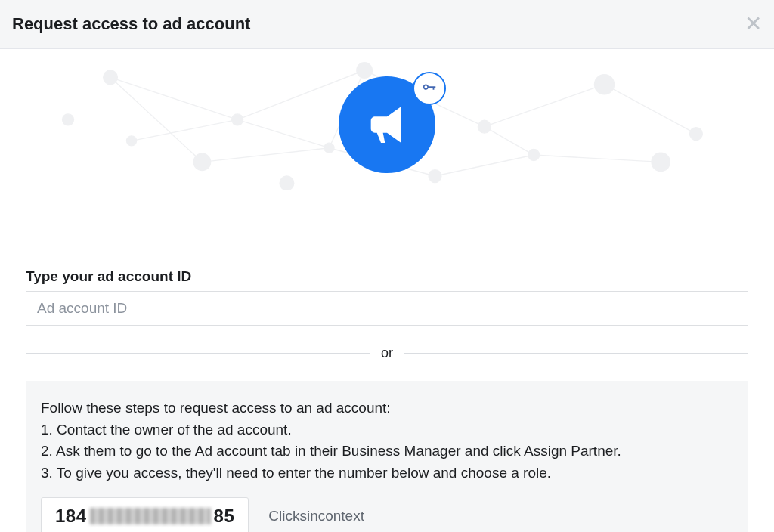 Image resolution: width=774 pixels, height=532 pixels. I want to click on instructions-step-1: 1. Contact the owner of the ad account., so click(387, 431).